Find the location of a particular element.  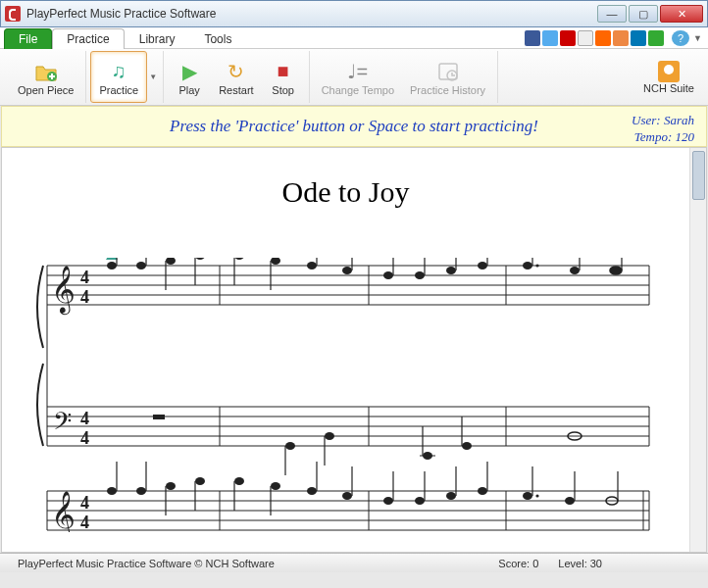

menu-file: File is located at coordinates (27, 39).